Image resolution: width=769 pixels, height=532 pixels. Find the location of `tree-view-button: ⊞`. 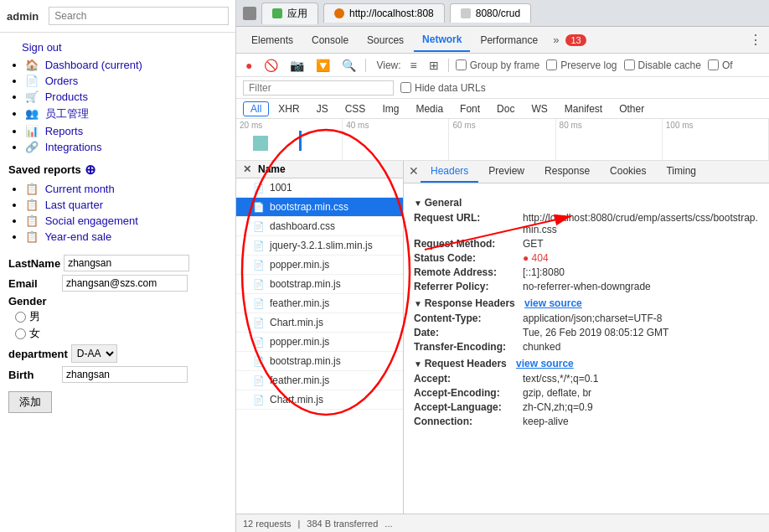

tree-view-button: ⊞ is located at coordinates (434, 65).